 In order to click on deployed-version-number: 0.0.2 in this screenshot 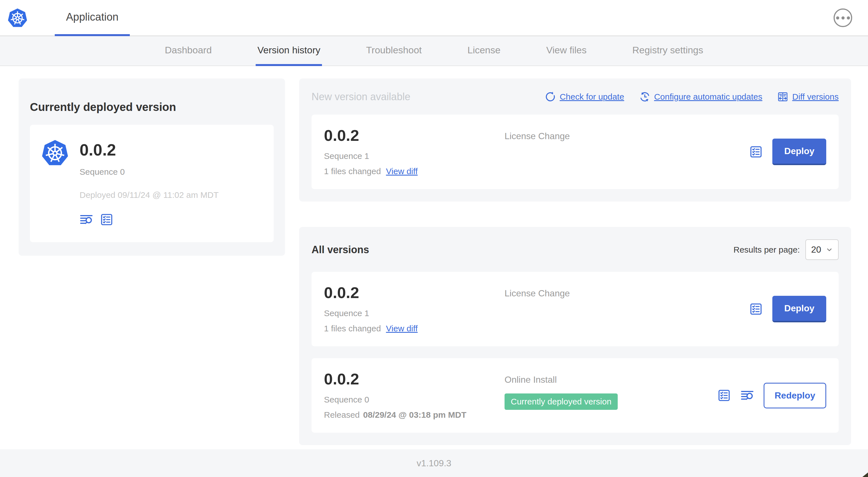, I will do `click(149, 150)`.